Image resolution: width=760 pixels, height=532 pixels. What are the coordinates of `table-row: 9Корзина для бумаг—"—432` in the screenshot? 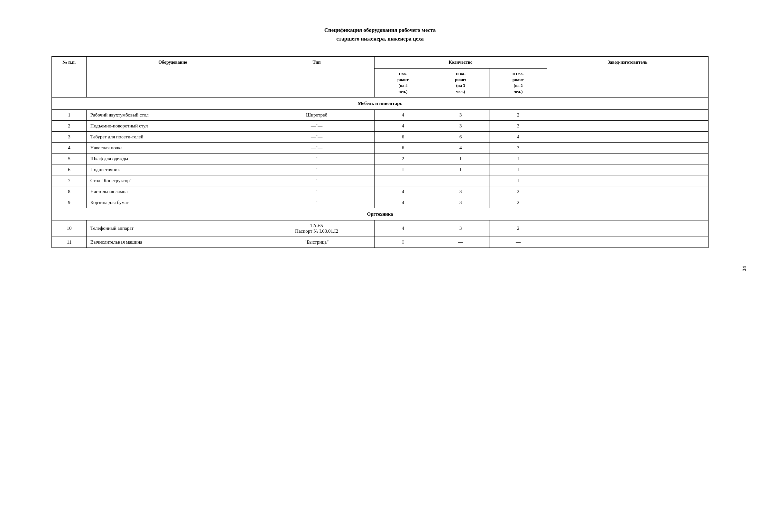 It's located at (380, 203).